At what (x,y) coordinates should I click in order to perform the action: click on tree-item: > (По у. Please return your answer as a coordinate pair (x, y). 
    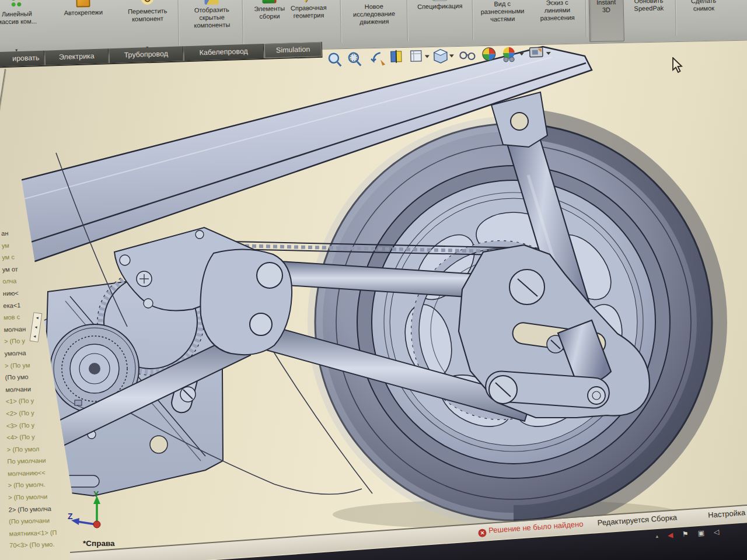
    Looking at the image, I should click on (28, 341).